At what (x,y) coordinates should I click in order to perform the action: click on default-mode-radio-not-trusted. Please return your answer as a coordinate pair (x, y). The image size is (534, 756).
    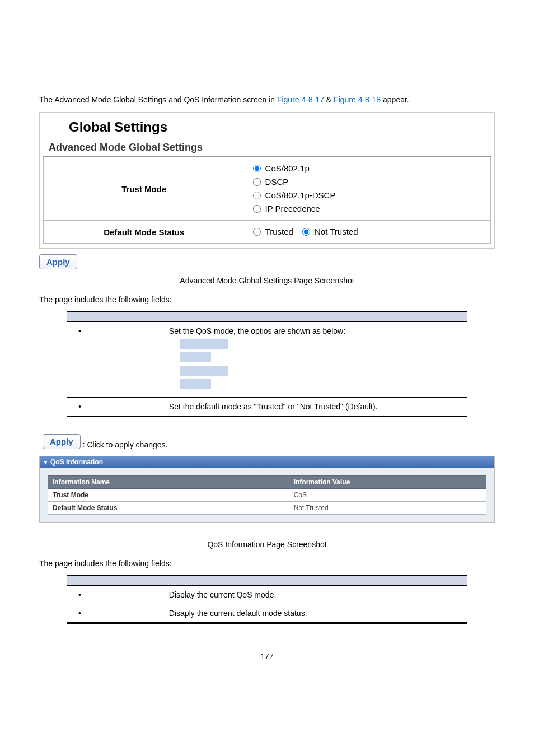
    Looking at the image, I should click on (306, 232).